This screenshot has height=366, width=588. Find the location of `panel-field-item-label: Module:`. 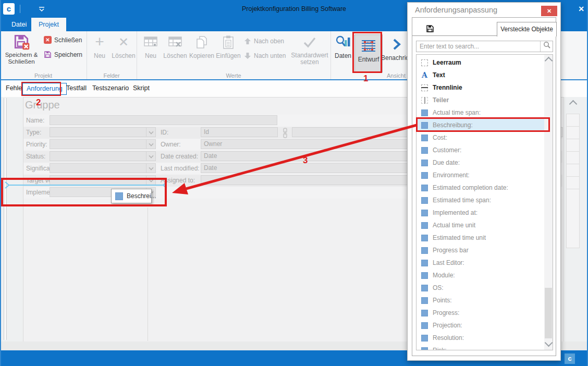

panel-field-item-label: Module: is located at coordinates (444, 275).